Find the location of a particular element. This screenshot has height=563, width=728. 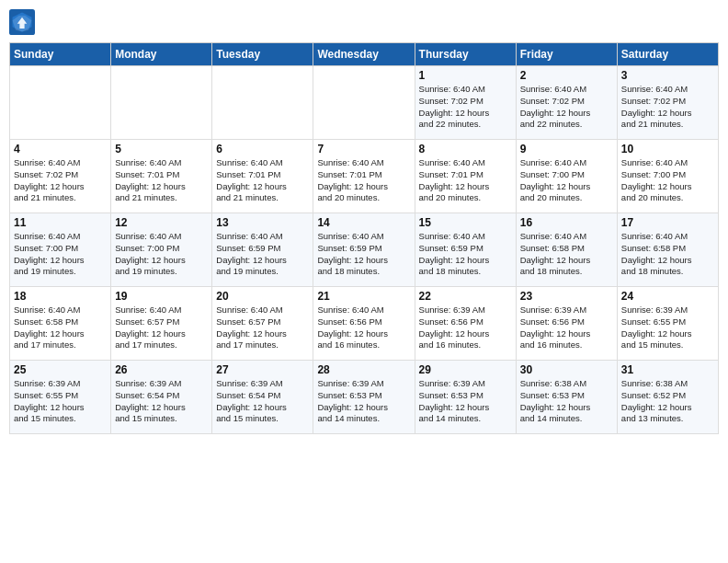

day-number: 15 is located at coordinates (465, 223).